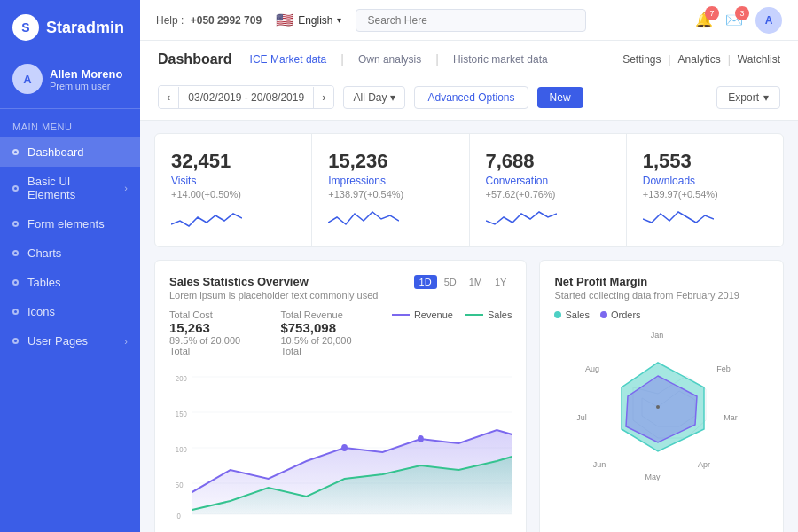  What do you see at coordinates (548, 220) in the screenshot?
I see `sparkline-conversation` at bounding box center [548, 220].